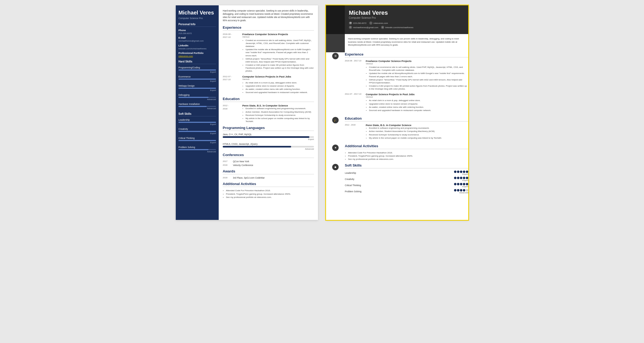  Describe the element at coordinates (197, 79) in the screenshot. I see `skill-ecommerce: Ecommerce Expert` at that location.